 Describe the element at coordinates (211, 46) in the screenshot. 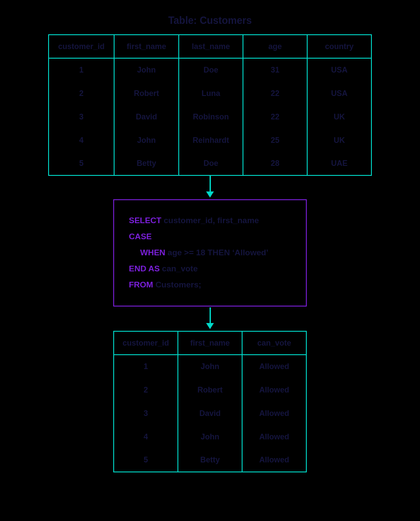

I see `th: last_name` at that location.